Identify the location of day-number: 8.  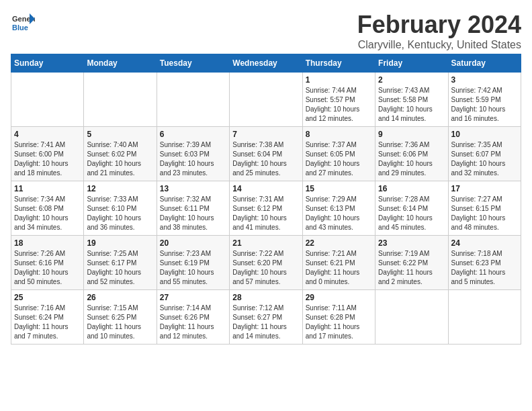
(339, 134).